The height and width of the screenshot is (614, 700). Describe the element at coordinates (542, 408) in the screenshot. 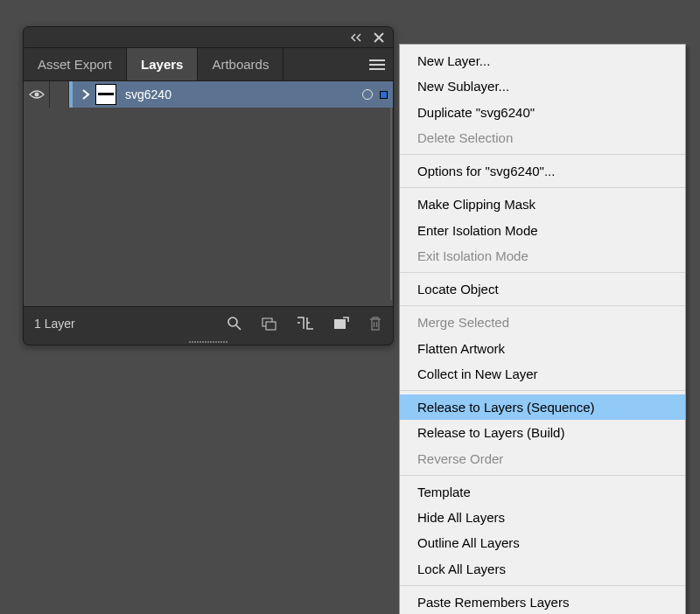

I see `menu-item: Release to Layers (Sequence)` at that location.